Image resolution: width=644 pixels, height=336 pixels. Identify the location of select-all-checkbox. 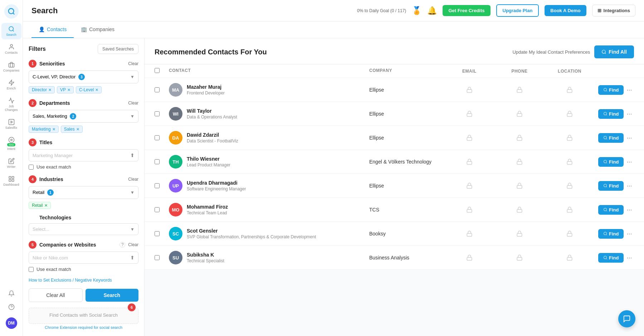
(157, 70).